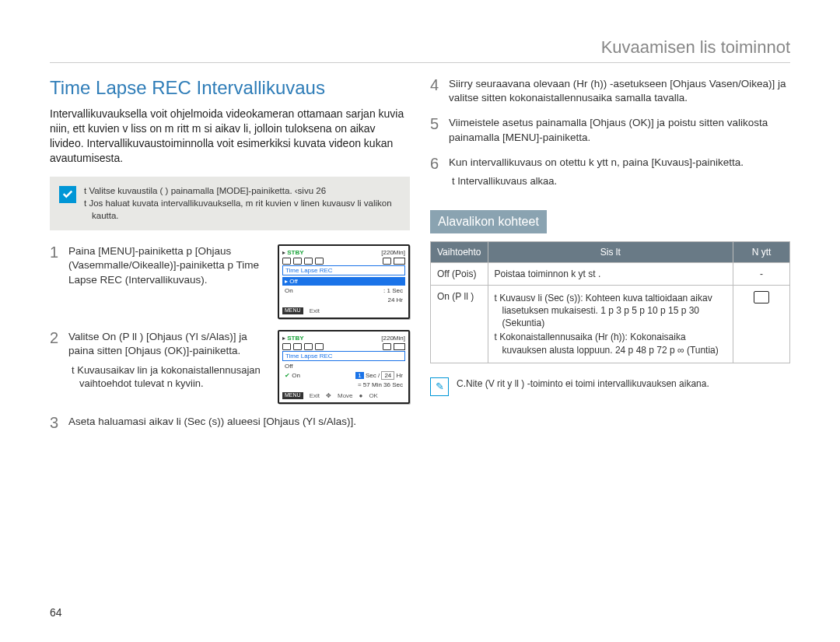  Describe the element at coordinates (619, 172) in the screenshot. I see `step-text: Kun intervallikuvaus on otettu k ytt n, …` at that location.